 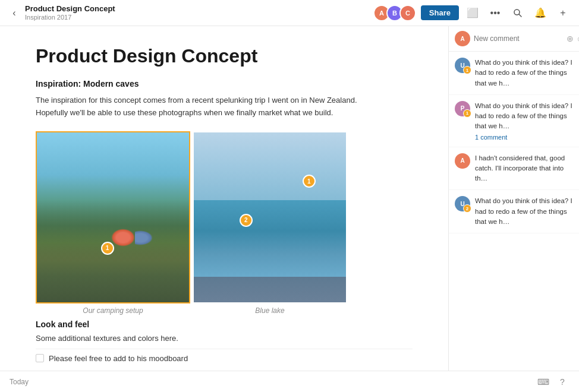 What do you see at coordinates (473, 13) in the screenshot?
I see `presentation-icon: ⬜` at bounding box center [473, 13].